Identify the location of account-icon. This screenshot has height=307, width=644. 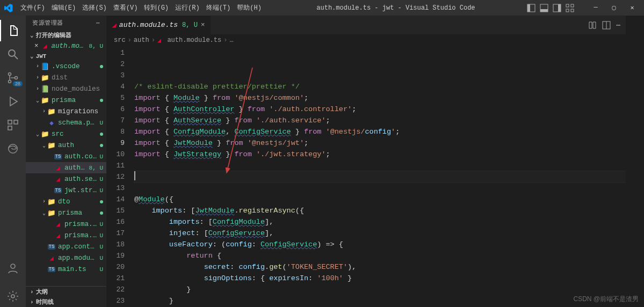
(13, 268).